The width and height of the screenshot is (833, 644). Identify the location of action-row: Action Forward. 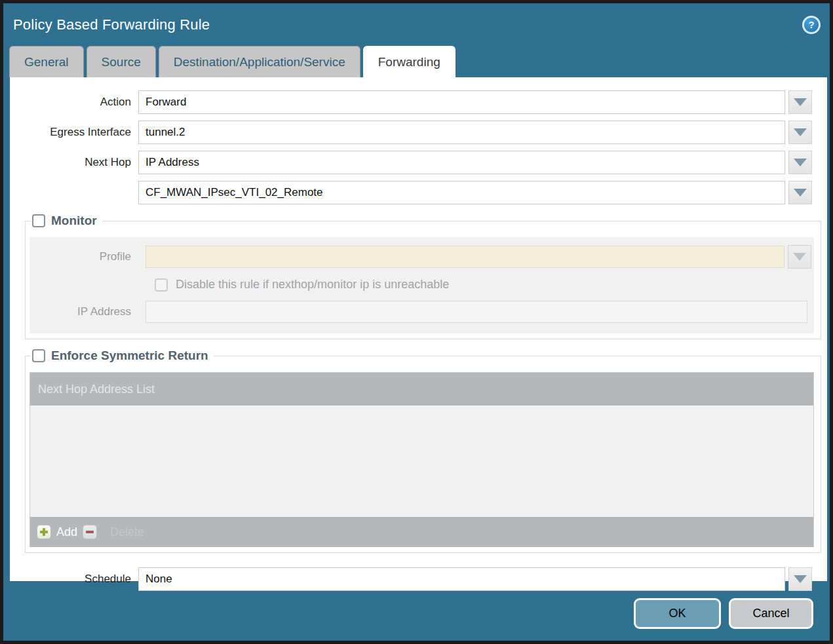
(418, 102).